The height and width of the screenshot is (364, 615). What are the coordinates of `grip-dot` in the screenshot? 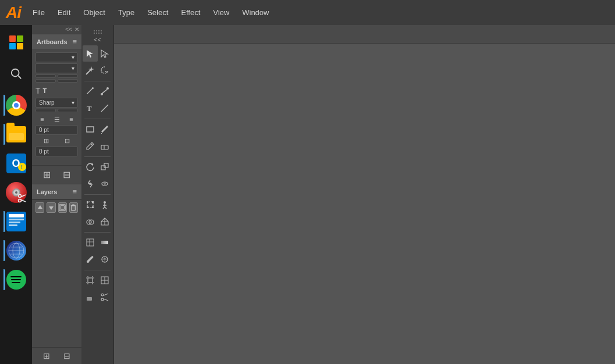 It's located at (94, 33).